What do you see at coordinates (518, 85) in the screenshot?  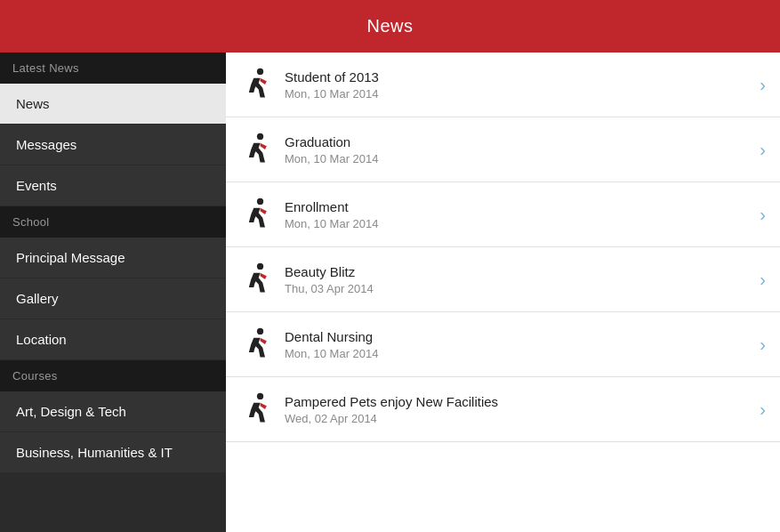 I see `news-item-1-text: Student of 2013 Mon, 10 Mar 2014` at bounding box center [518, 85].